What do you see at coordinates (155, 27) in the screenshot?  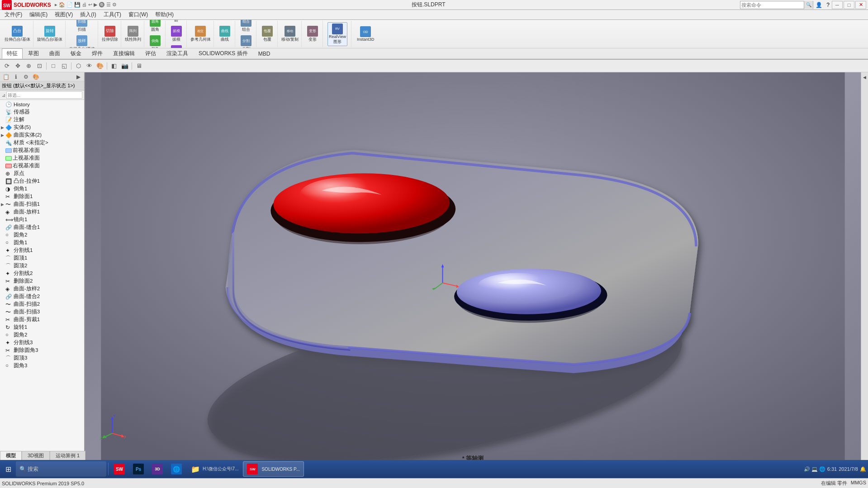 I see `fillet-btn: 圆角 圆角` at bounding box center [155, 27].